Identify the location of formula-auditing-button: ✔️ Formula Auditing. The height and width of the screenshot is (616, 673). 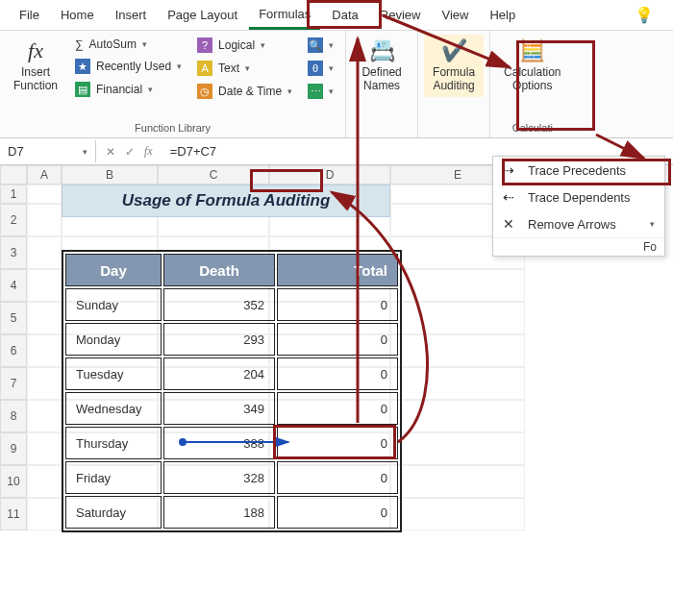
(454, 65).